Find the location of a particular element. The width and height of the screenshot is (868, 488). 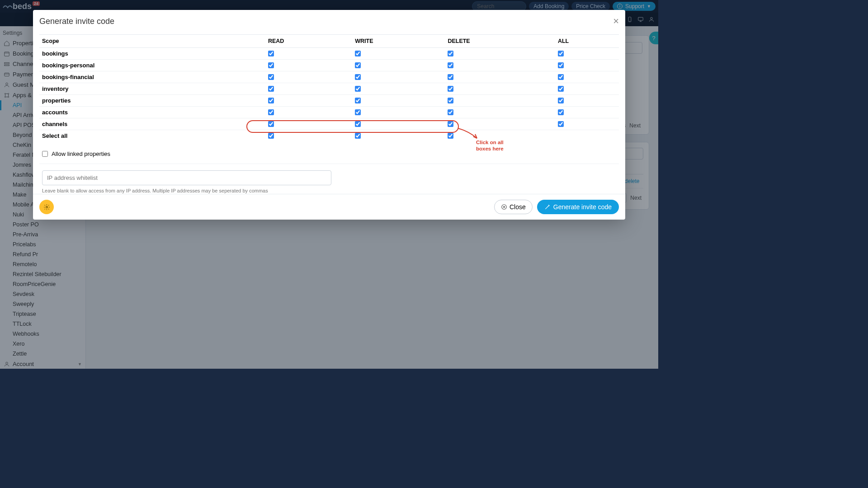

scope-label: bookings-financial is located at coordinates (152, 77).